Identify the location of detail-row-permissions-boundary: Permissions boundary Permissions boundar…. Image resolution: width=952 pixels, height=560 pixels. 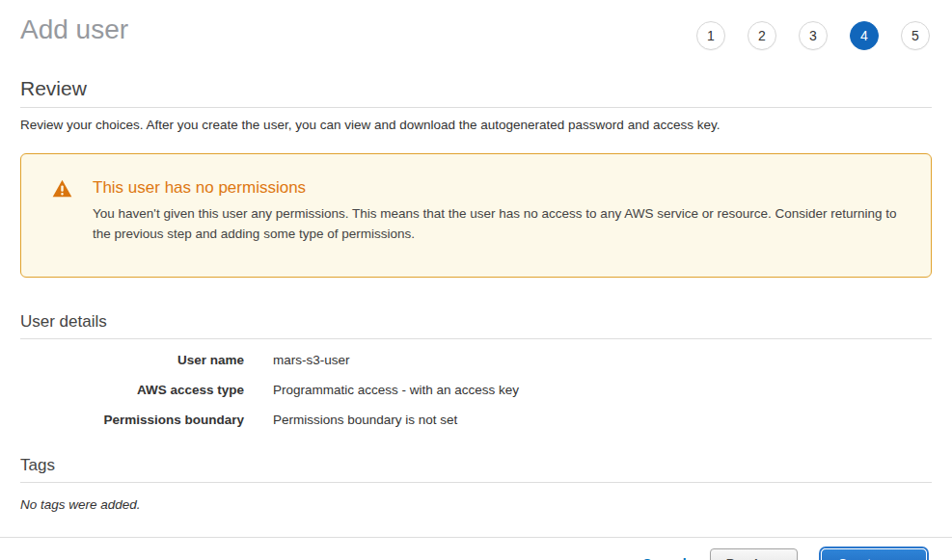
(476, 420).